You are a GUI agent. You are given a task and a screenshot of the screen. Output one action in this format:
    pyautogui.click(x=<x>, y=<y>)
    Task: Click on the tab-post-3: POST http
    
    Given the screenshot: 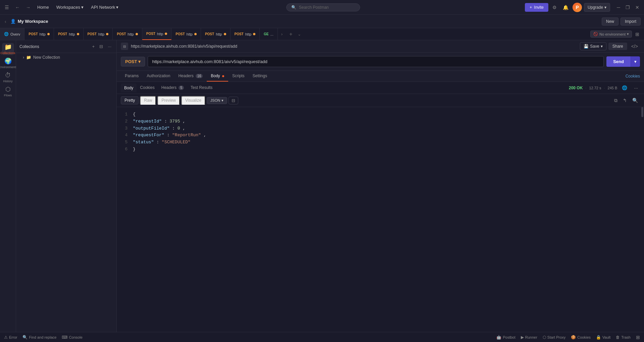 What is the action you would take?
    pyautogui.click(x=98, y=34)
    